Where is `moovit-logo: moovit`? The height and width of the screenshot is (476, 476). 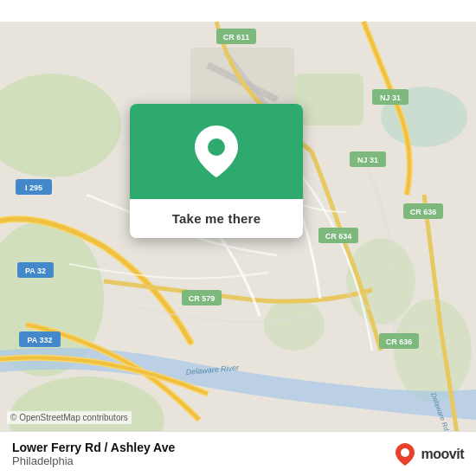 moovit-logo: moovit is located at coordinates (428, 454).